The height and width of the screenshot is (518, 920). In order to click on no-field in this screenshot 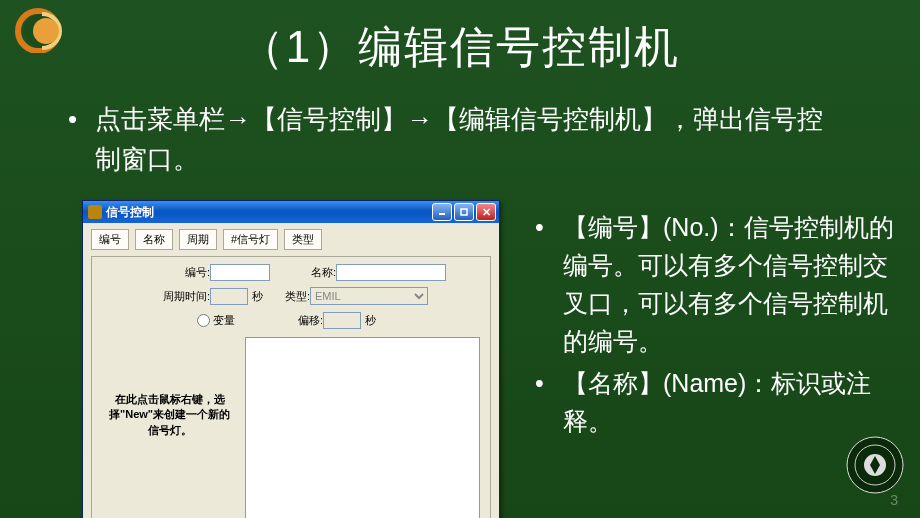, I will do `click(240, 272)`.